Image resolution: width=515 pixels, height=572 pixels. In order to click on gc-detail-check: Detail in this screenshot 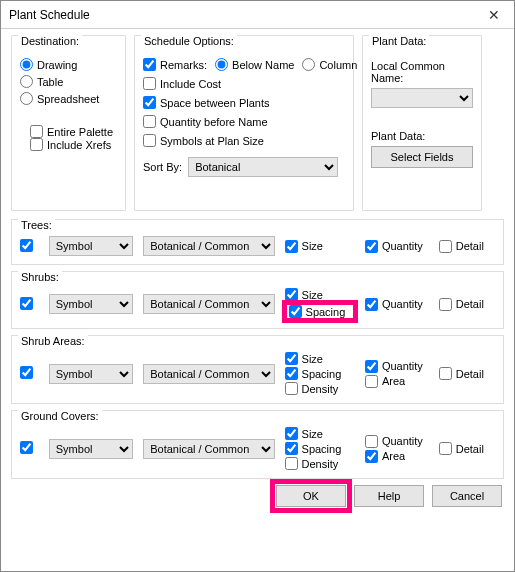, I will do `click(467, 448)`.